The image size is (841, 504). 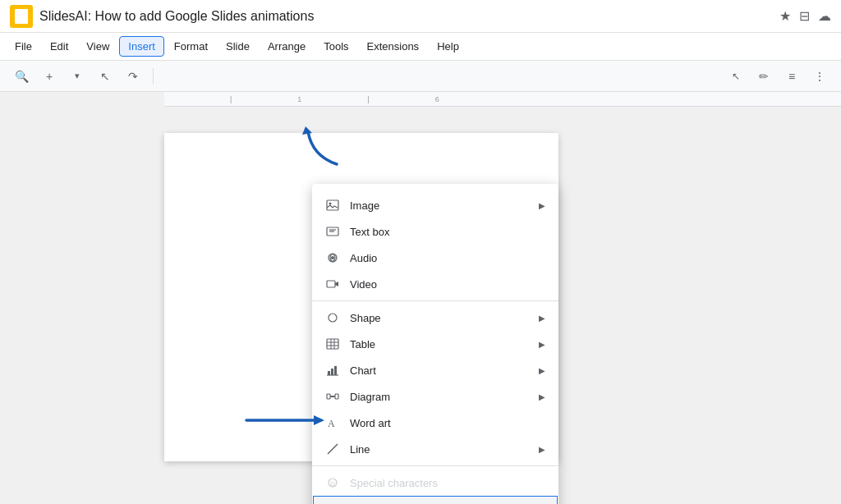 I want to click on title-bar: SlidesAI: How to add Google Slides anima…, so click(x=420, y=16).